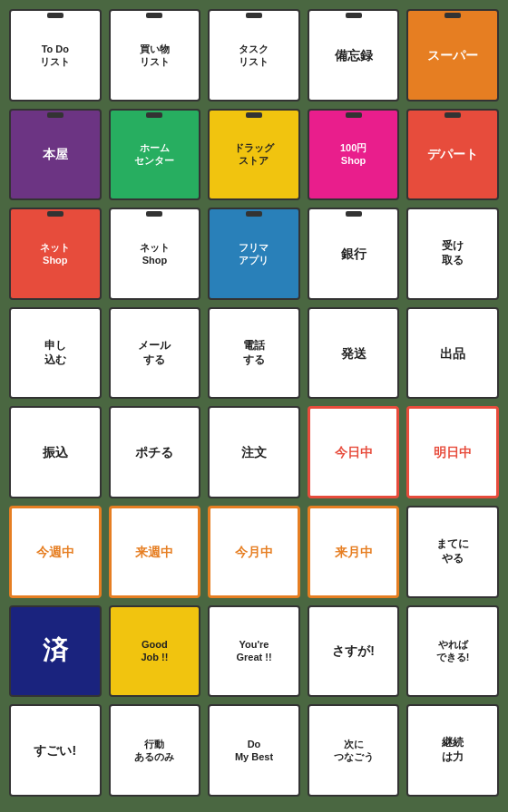 This screenshot has width=508, height=812. I want to click on card-label-21: ポチる, so click(154, 452).